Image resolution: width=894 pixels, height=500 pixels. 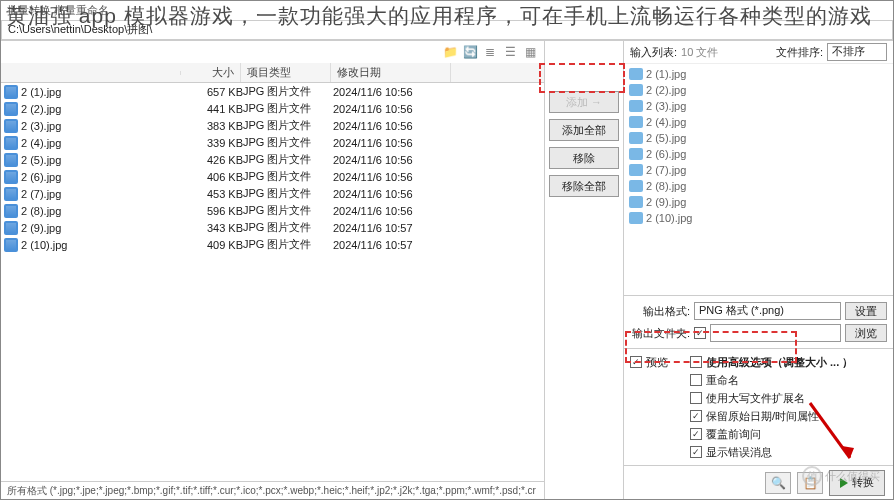 I want to click on input-count-label: 输入列表:, so click(x=654, y=52).